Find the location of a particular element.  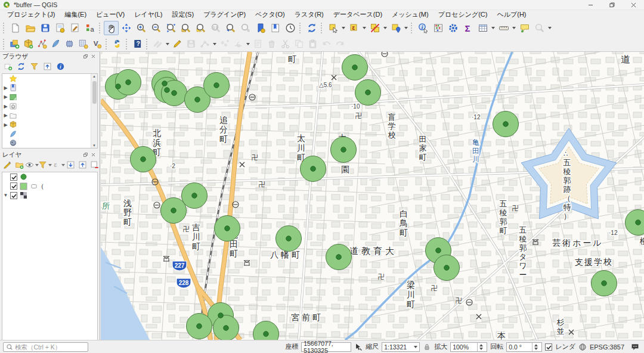

open-project-button is located at coordinates (30, 28).